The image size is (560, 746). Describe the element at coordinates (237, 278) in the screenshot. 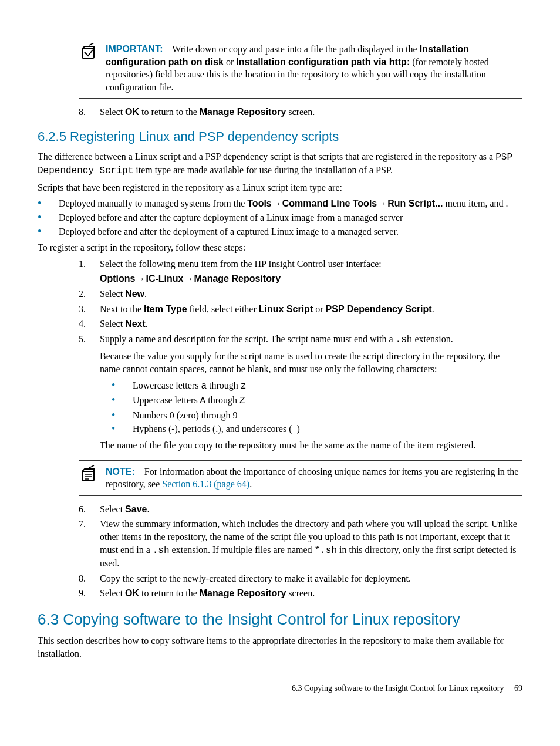

I see `menu-path-item: Manage Repository` at that location.